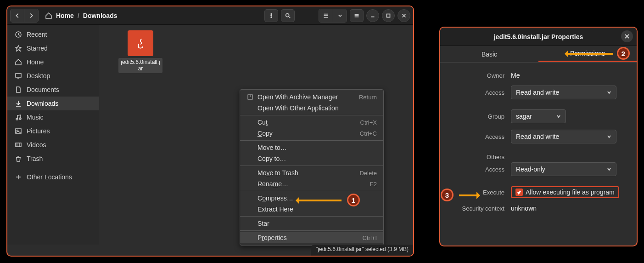 The image size is (644, 263). Describe the element at coordinates (312, 133) in the screenshot. I see `ctx-copy: CopyCtrl+C` at that location.